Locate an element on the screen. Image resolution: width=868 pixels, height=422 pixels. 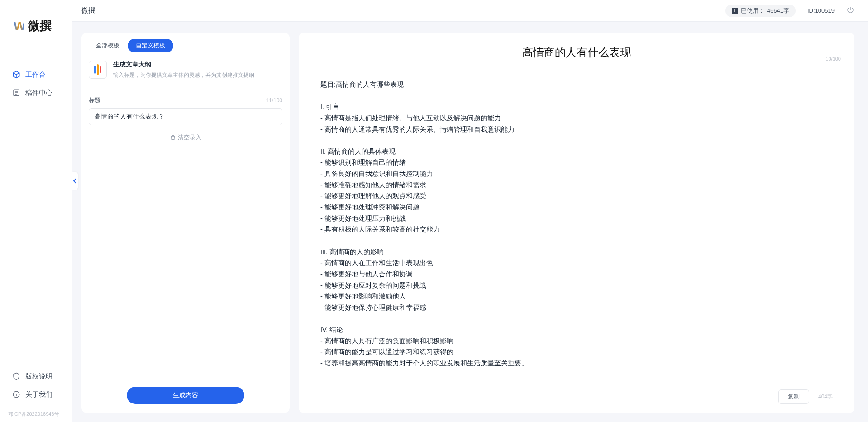
logo-text: 微撰 is located at coordinates (40, 26).